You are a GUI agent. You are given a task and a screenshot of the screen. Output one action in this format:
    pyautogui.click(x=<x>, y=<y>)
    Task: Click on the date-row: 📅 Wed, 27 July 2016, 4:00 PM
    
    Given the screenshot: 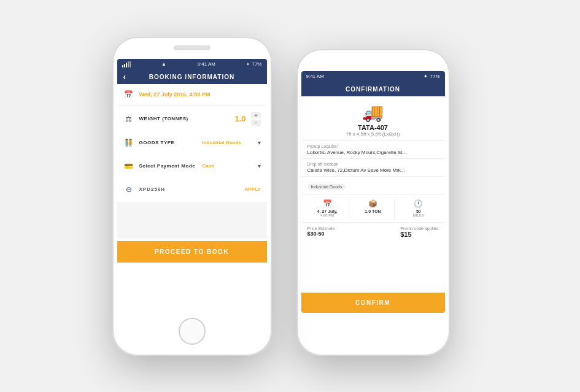 What is the action you would take?
    pyautogui.click(x=192, y=95)
    